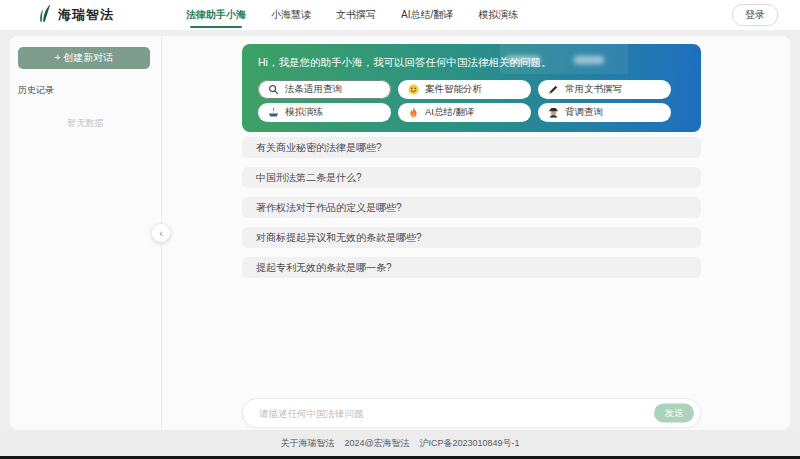 The height and width of the screenshot is (459, 800). I want to click on suggested-question: 有关商业秘密的法律是哪些?, so click(472, 148).